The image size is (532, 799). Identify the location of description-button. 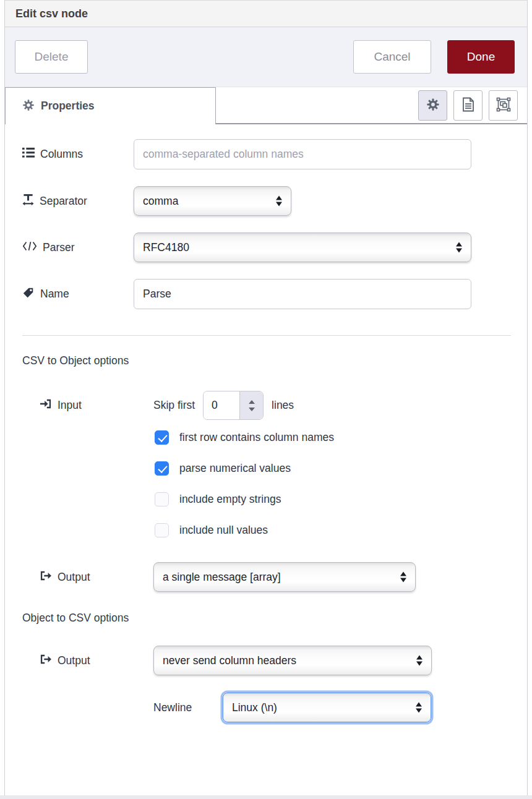
(468, 105).